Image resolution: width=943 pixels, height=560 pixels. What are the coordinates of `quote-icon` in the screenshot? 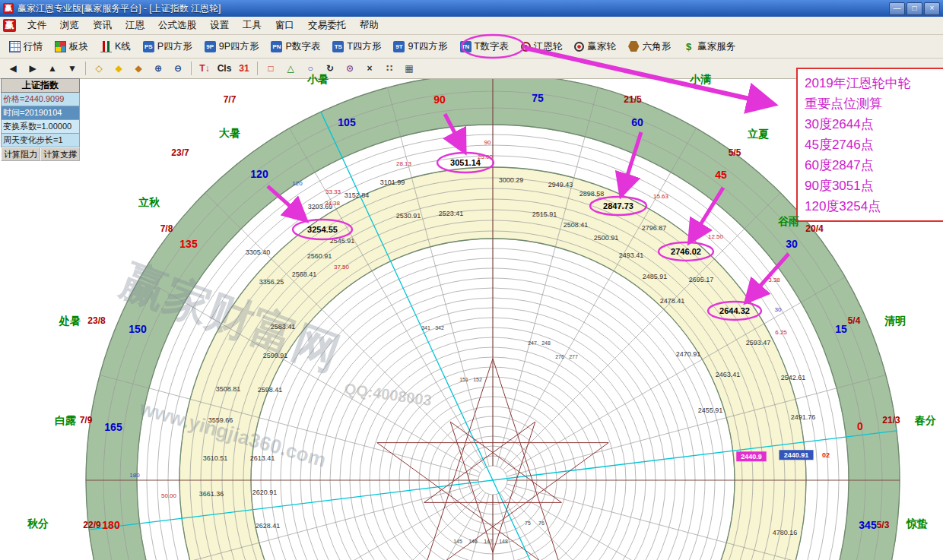 It's located at (15, 47).